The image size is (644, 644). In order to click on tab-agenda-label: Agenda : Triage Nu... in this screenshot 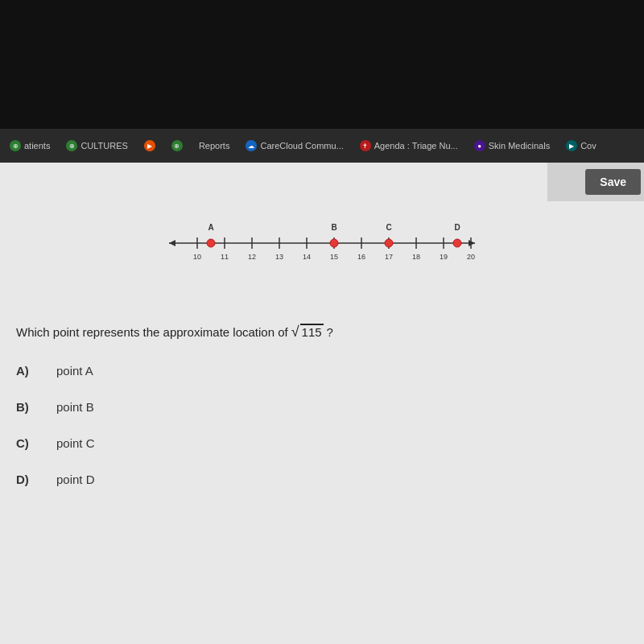, I will do `click(416, 146)`.